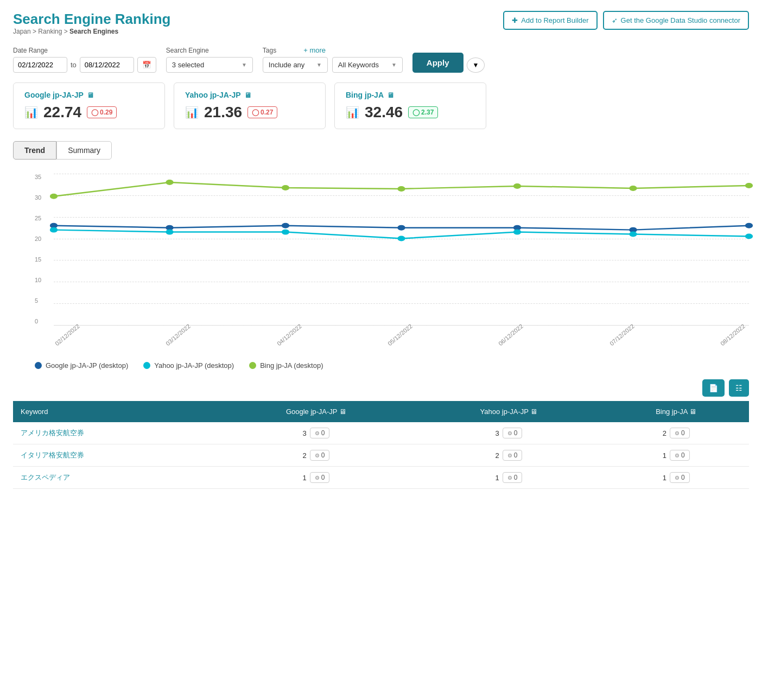  Describe the element at coordinates (74, 65) in the screenshot. I see `date-to-separator: to` at that location.